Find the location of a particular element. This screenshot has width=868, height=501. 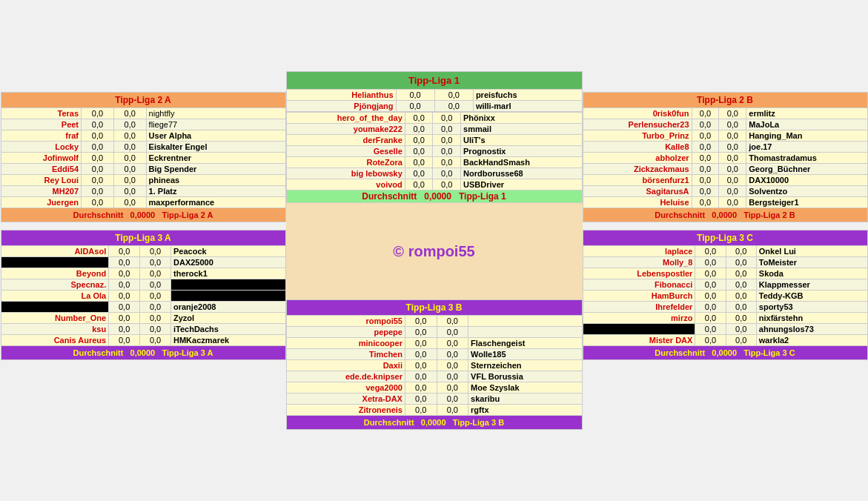

table-cell: AIDAsol is located at coordinates (55, 252).